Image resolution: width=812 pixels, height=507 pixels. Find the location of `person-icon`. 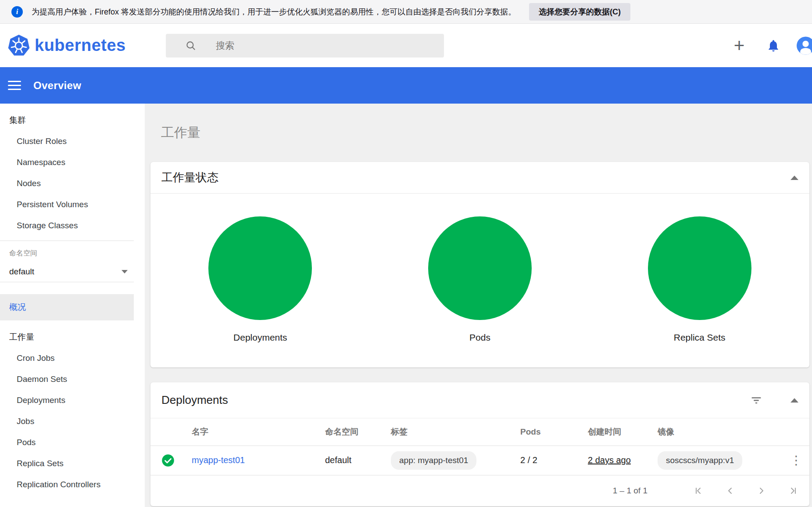

person-icon is located at coordinates (805, 46).